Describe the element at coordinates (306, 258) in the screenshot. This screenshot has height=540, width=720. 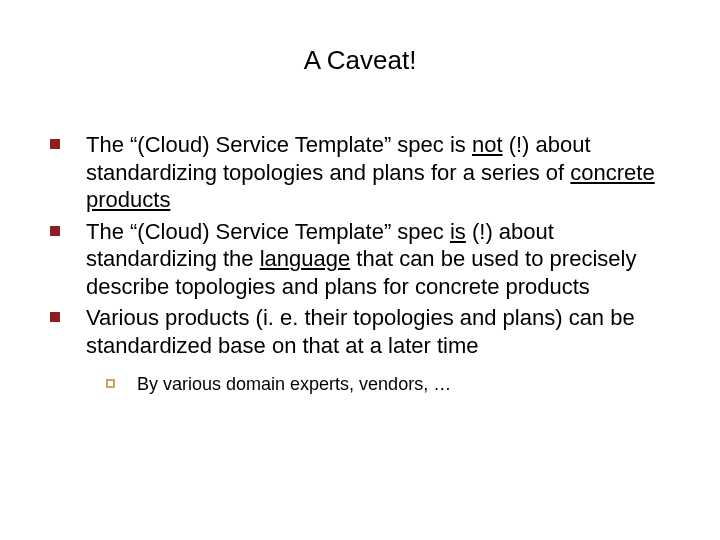
I see `underlined-text: language` at that location.